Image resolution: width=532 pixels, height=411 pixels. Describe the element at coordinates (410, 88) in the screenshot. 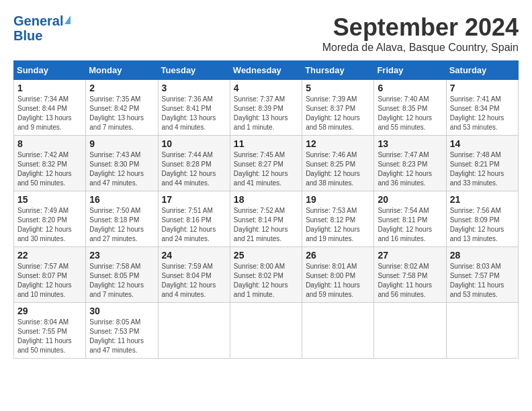

I see `day-number: 6` at that location.